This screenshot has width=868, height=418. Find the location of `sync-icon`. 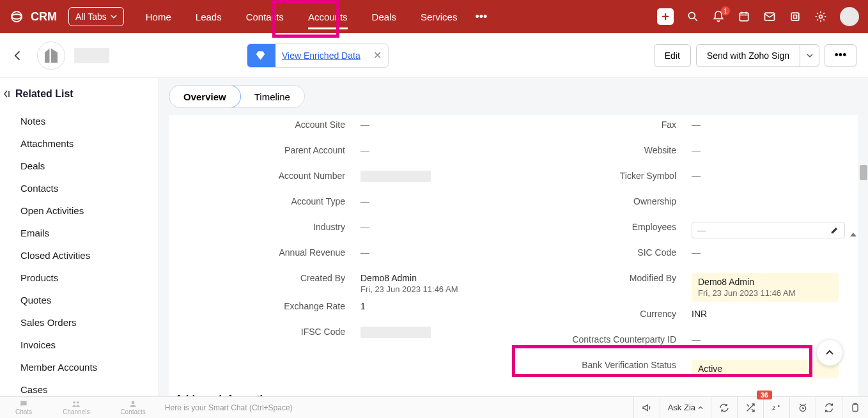

sync-icon is located at coordinates (828, 408).